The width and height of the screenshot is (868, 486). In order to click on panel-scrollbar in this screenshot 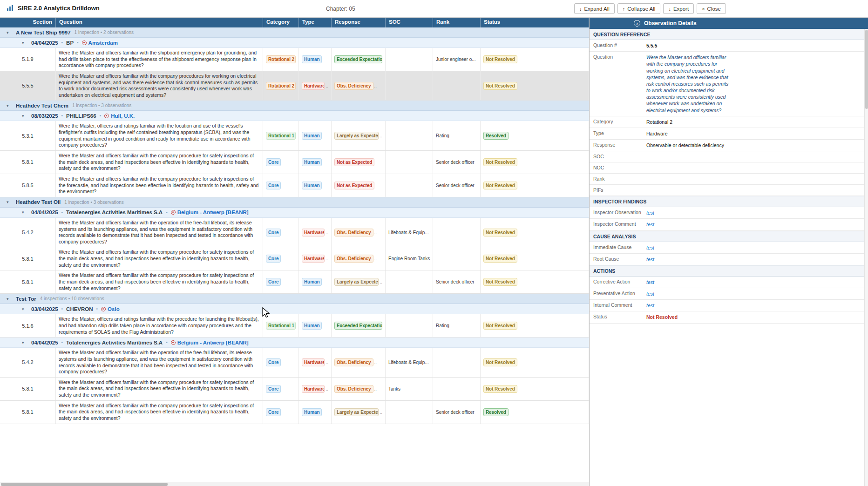, I will do `click(866, 257)`.